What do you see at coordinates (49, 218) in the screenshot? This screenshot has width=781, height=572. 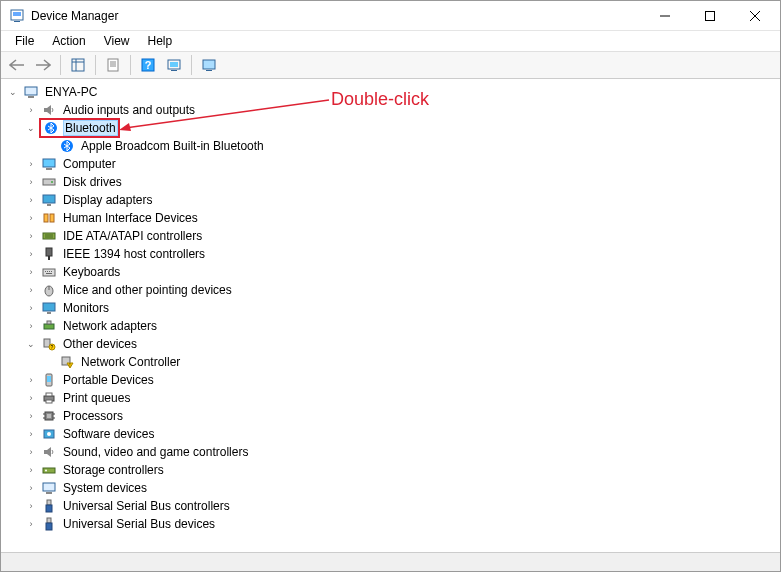 I see `hid-icon` at bounding box center [49, 218].